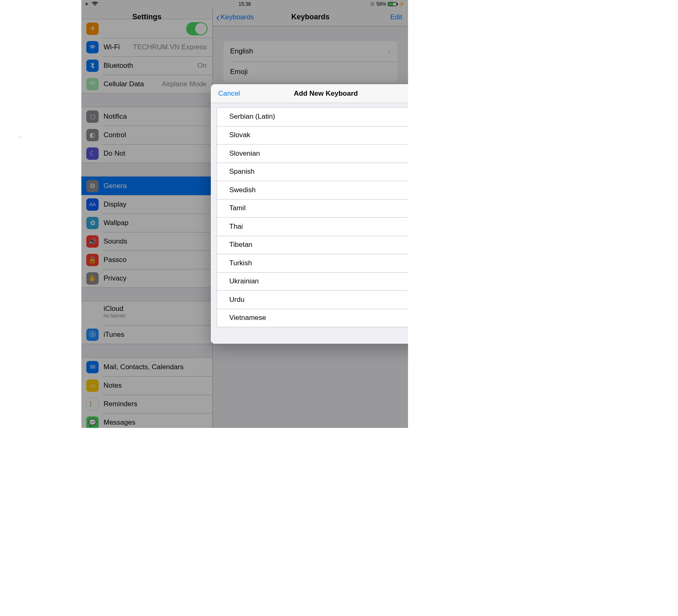  I want to click on language-option: Tibetan, so click(312, 245).